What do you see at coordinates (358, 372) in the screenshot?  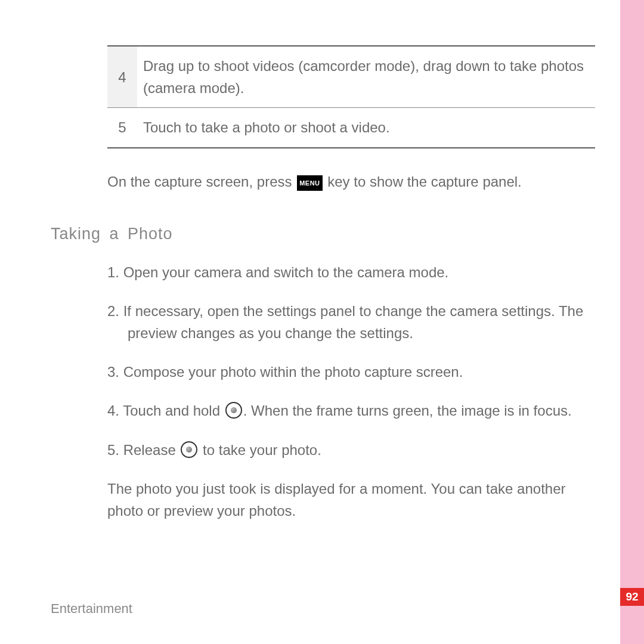 I see `list-item: 3. Compose your photo within the photo c…` at bounding box center [358, 372].